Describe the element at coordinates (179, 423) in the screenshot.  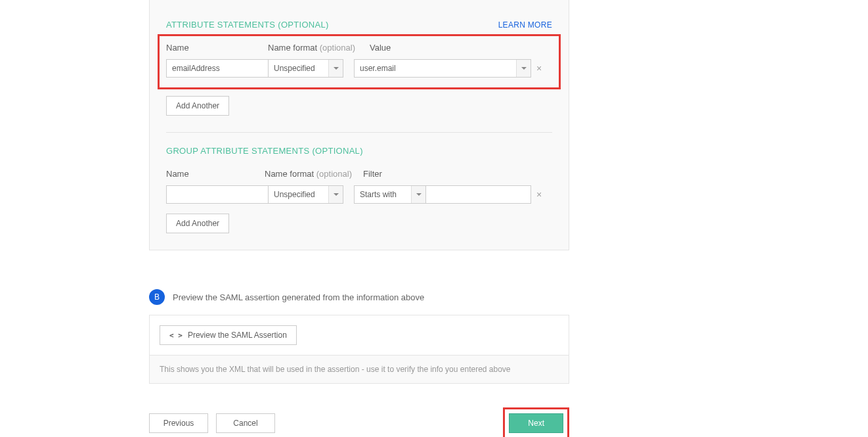
I see `previous-button: Previous` at that location.